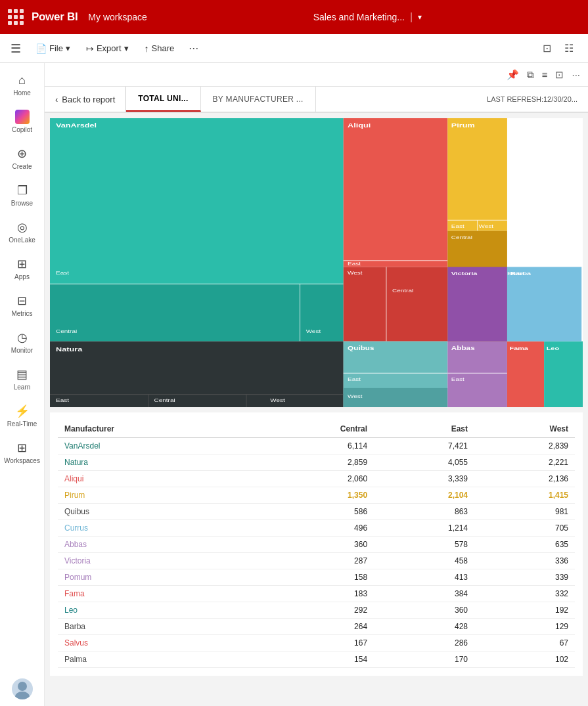  I want to click on sidebar-item-workspaces: ⊞ Workspaces, so click(22, 452).